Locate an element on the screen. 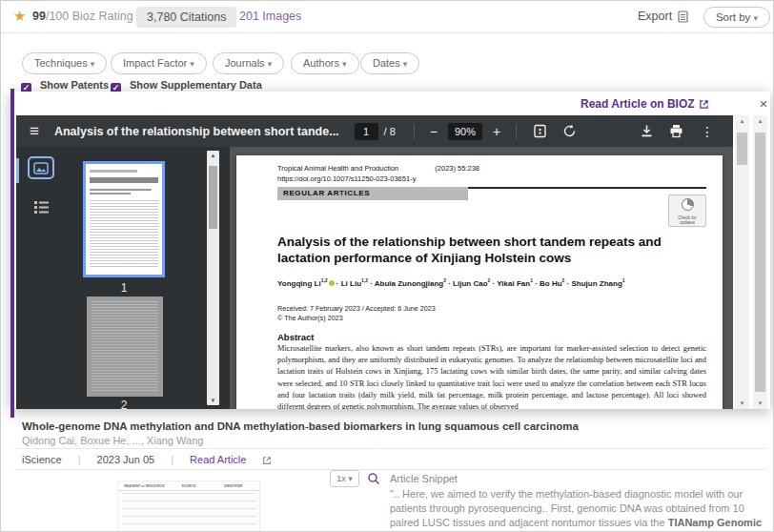 The image size is (774, 532). show-supplementary-toggle: ✓Show Supplementary Data is located at coordinates (187, 86).